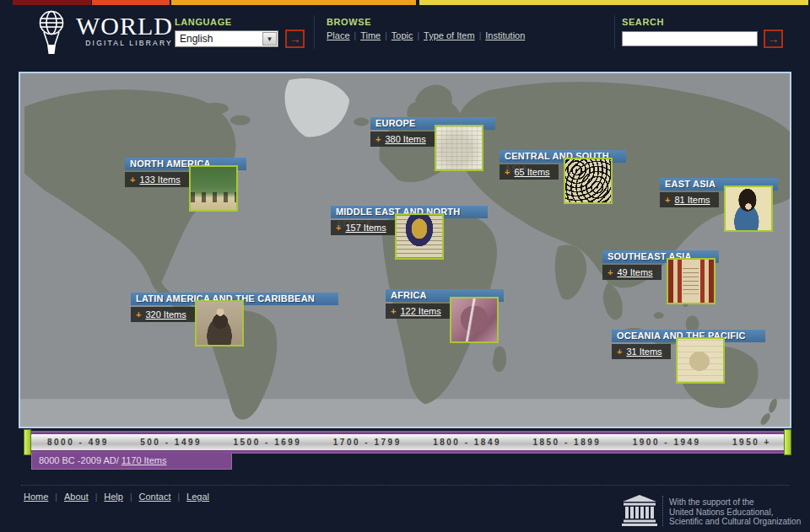 The width and height of the screenshot is (810, 532). I want to click on region-items-link: 49 Items, so click(634, 272).